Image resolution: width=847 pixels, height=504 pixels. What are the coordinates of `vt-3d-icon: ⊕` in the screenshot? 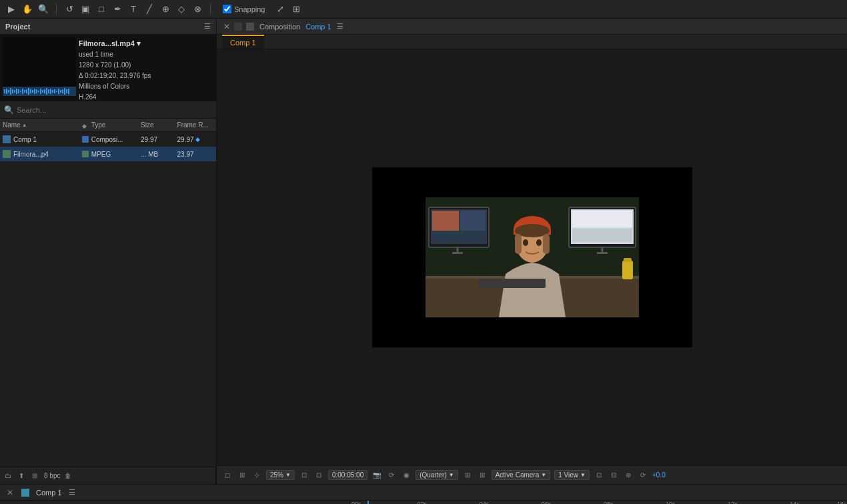 It's located at (628, 475).